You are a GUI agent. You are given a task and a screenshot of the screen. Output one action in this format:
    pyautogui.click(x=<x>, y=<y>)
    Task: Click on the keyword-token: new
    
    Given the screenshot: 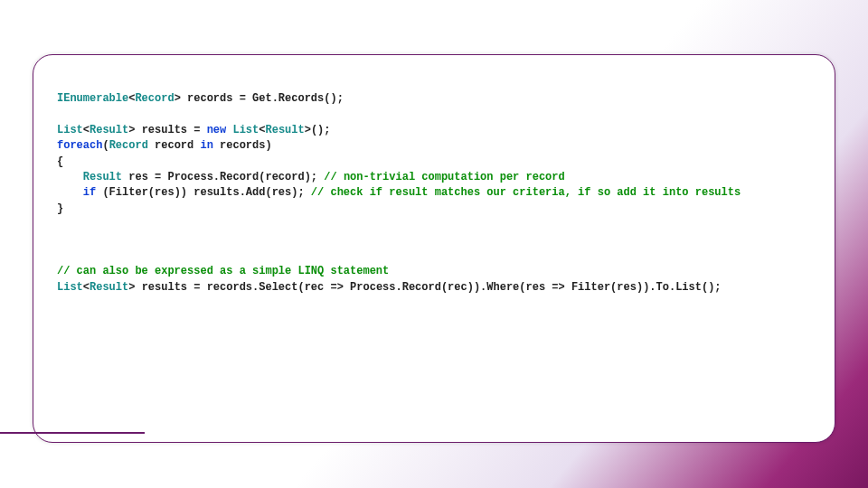 What is the action you would take?
    pyautogui.click(x=217, y=130)
    